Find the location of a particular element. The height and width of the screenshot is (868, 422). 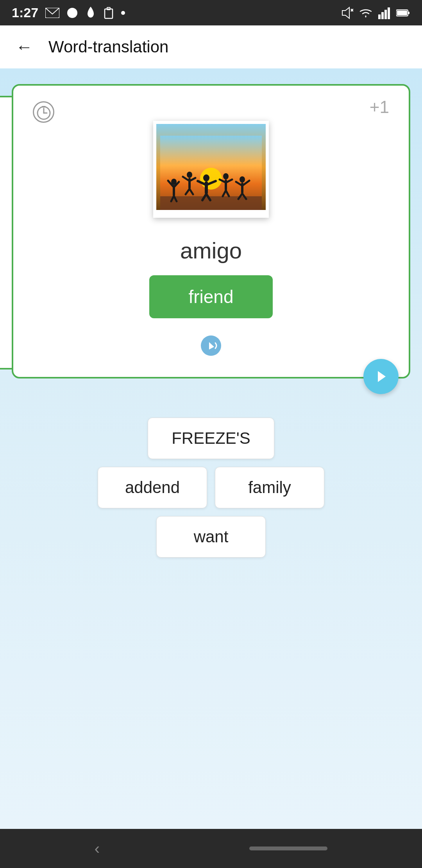

status-left: 1:27 is located at coordinates (68, 13).